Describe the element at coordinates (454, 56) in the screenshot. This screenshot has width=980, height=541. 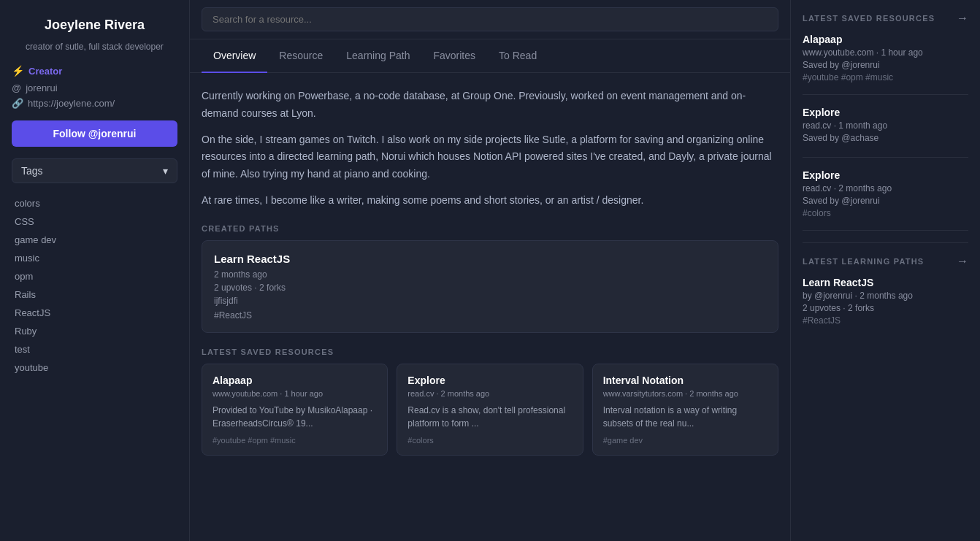
I see `tab-favorites: Favorites` at that location.